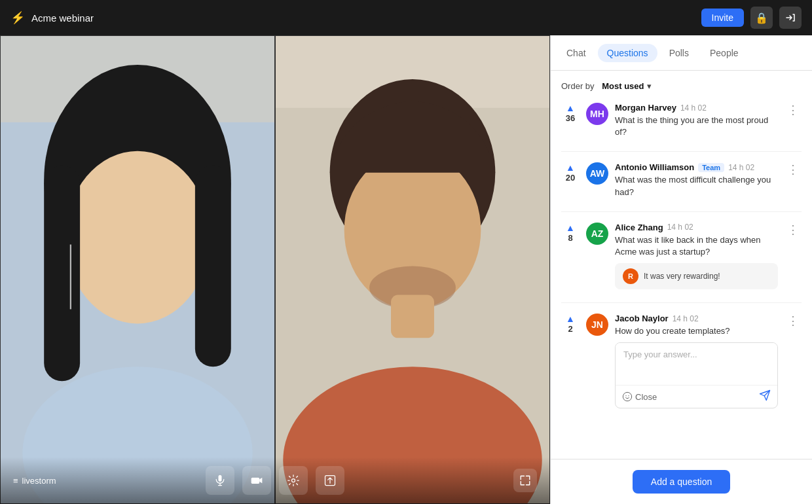 The height and width of the screenshot is (504, 812). I want to click on mic-icon, so click(220, 480).